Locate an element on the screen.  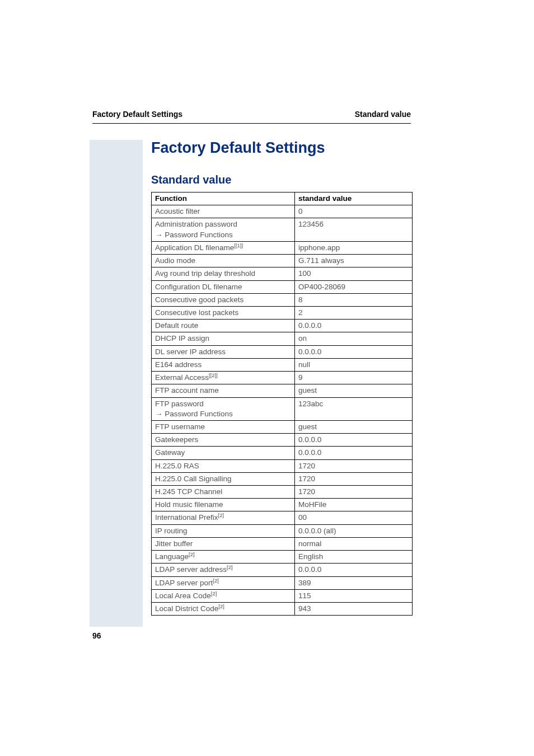
table-row: External Access[[2]]9 is located at coordinates (282, 378).